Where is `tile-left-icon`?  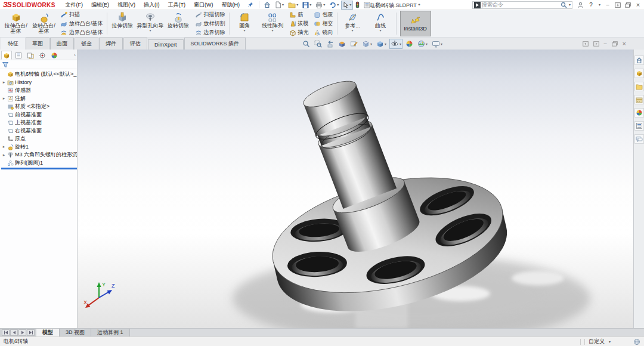 tile-left-icon is located at coordinates (586, 44).